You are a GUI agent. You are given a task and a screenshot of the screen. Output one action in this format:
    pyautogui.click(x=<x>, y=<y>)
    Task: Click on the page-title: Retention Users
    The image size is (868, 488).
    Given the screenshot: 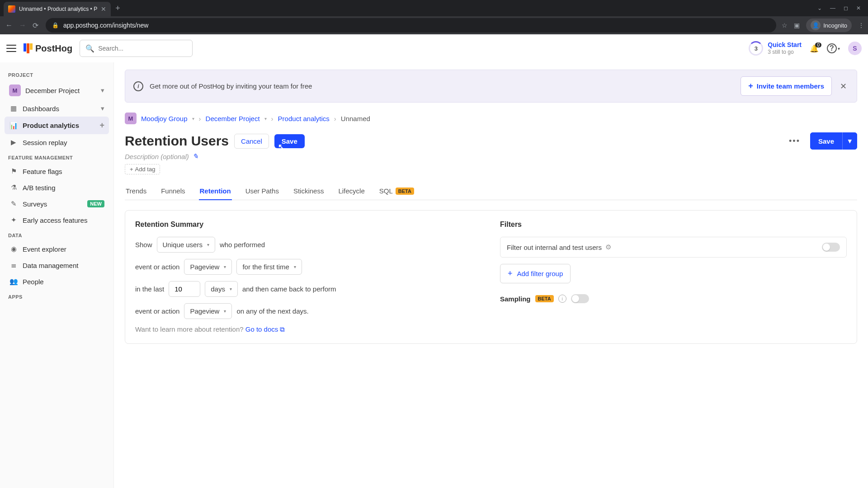 What is the action you would take?
    pyautogui.click(x=177, y=141)
    